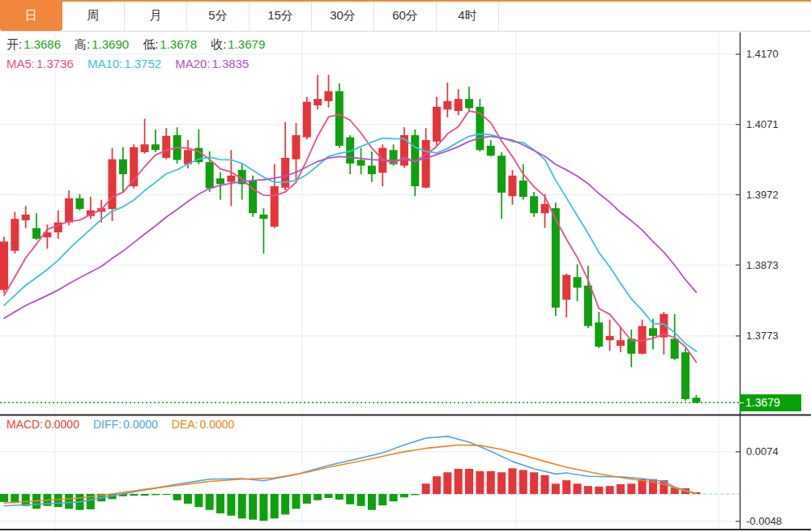 The width and height of the screenshot is (811, 532). Describe the element at coordinates (762, 125) in the screenshot. I see `price-tick-2: 1.4071` at that location.